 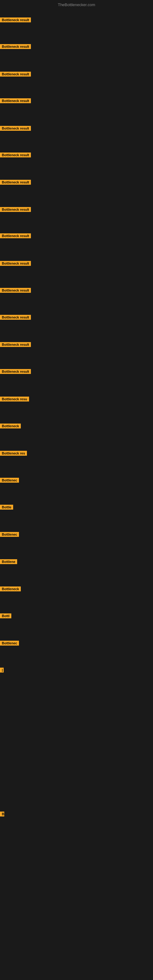 What do you see at coordinates (7, 508) in the screenshot?
I see `bottleneck-item-19: Bottle` at bounding box center [7, 508].